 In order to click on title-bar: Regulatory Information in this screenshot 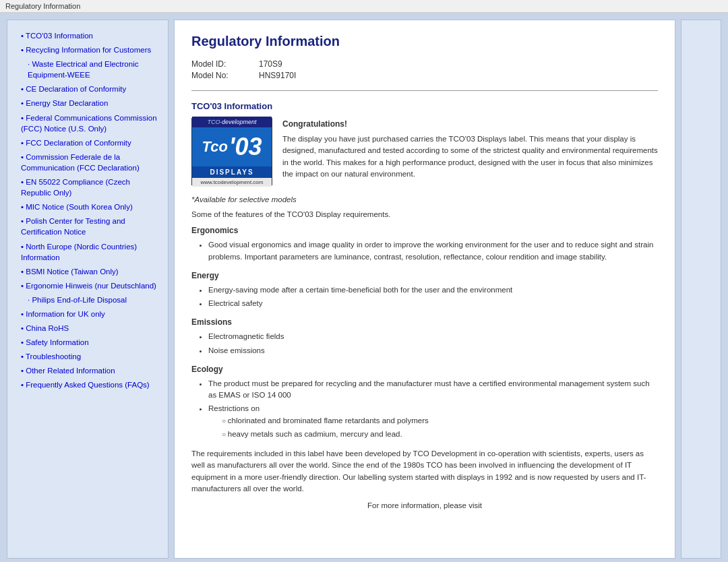, I will do `click(364, 7)`.